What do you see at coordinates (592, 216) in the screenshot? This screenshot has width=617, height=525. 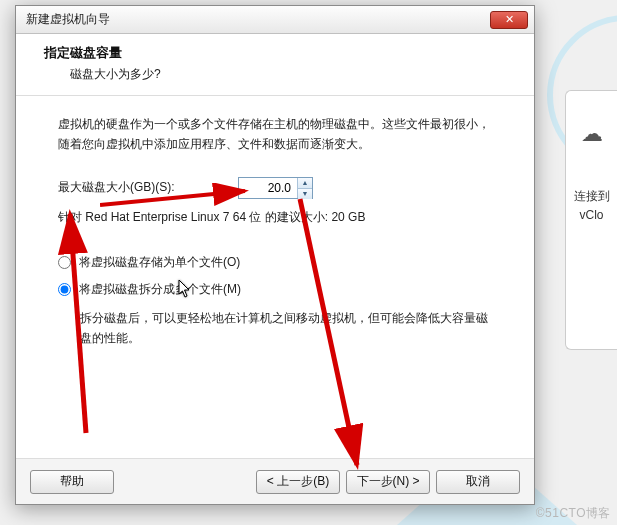 I see `side-text-2: vClo` at bounding box center [592, 216].